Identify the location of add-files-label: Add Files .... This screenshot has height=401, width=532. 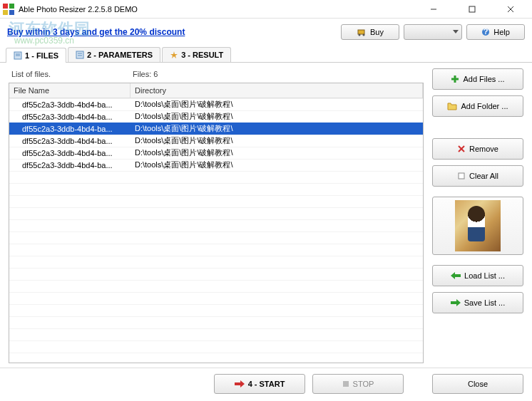
(484, 79).